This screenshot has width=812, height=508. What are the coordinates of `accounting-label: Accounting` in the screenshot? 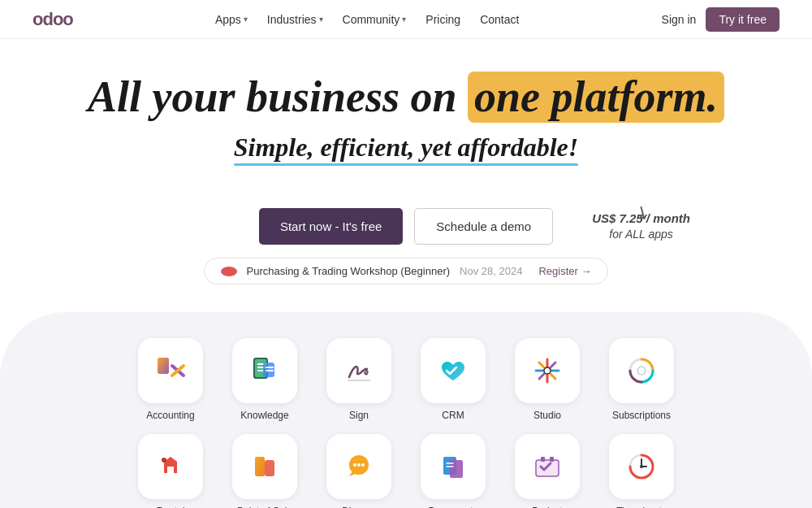 It's located at (171, 415).